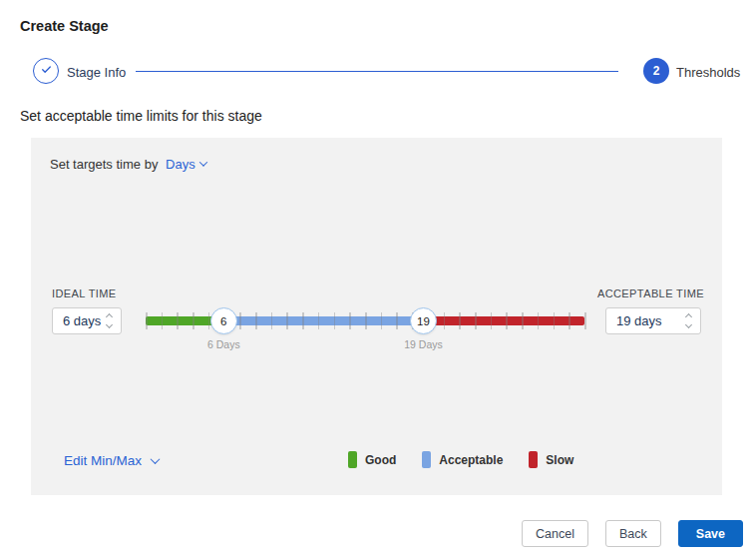 This screenshot has width=756, height=559. What do you see at coordinates (372, 459) in the screenshot?
I see `legend-item-good: Good` at bounding box center [372, 459].